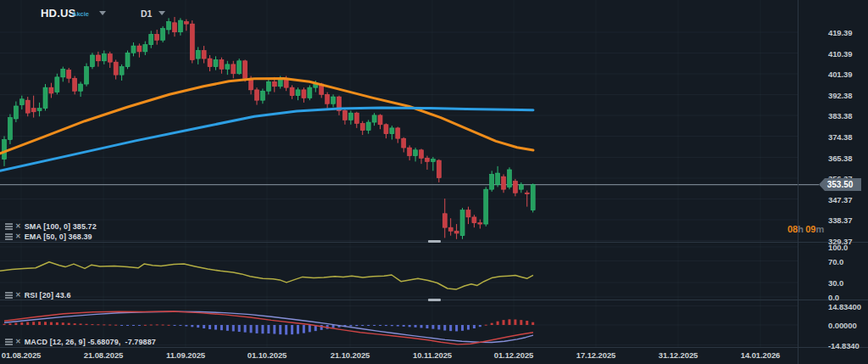 This screenshot has width=868, height=364. Describe the element at coordinates (81, 341) in the screenshot. I see `indicator-row-macd: ✕ MACD [12, 26, 9] -5.68079, -7.79887` at that location.